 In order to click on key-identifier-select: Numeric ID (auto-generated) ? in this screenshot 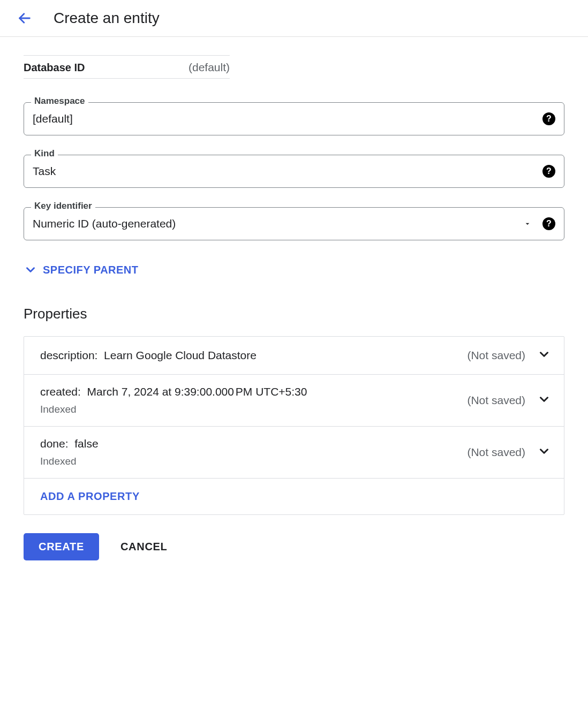, I will do `click(294, 224)`.